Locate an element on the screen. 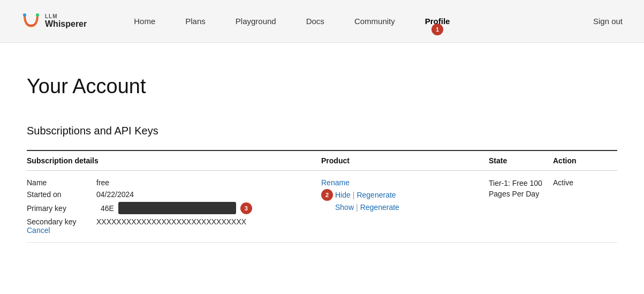  col-header-product: Product is located at coordinates (405, 161).